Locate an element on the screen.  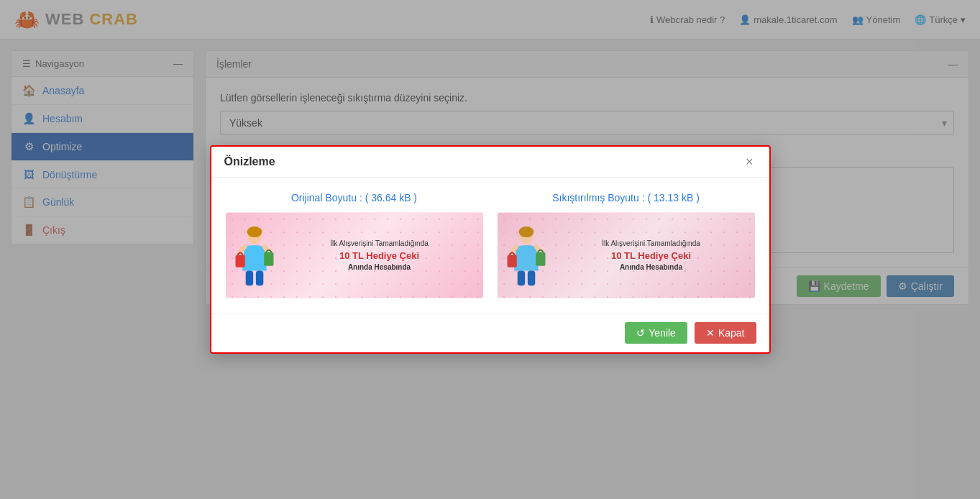
original-image-box: İlk Alışverişini Tamamladığında 10 TL He… is located at coordinates (354, 255).